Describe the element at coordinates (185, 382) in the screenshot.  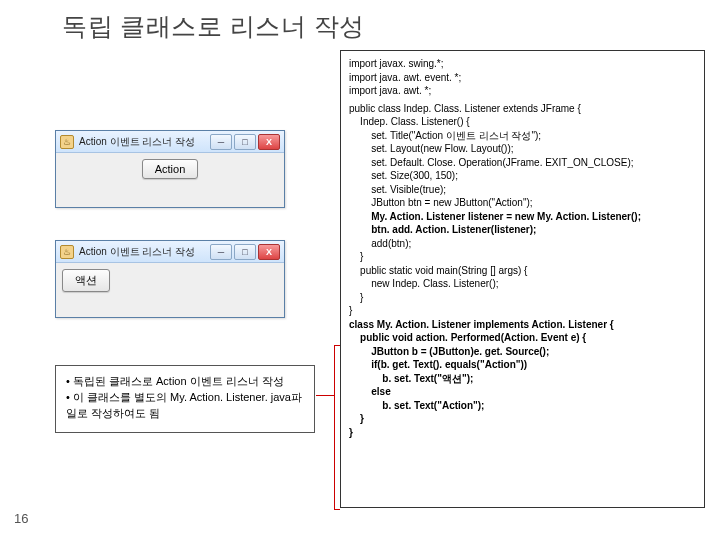
I see `desc-bullet: • 독립된 클래스로 Action 이벤트 리스너 작성` at that location.